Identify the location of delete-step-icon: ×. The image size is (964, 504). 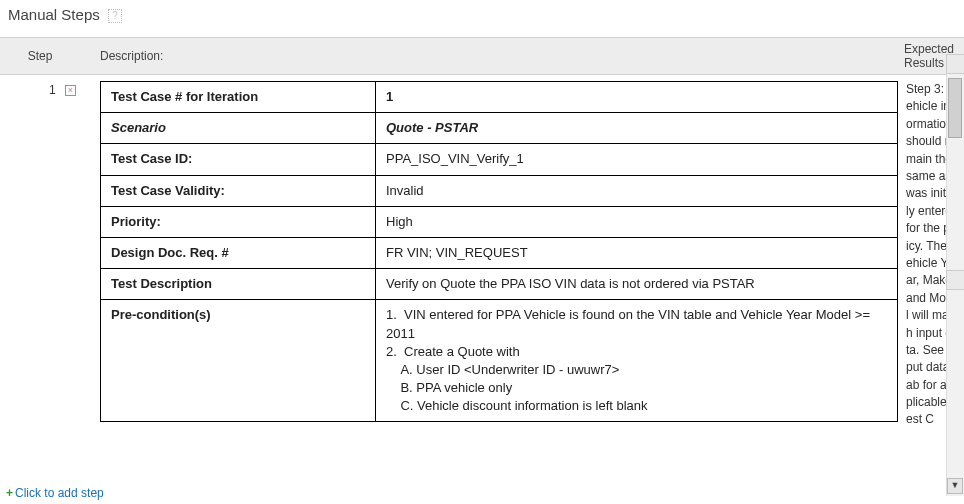
(70, 90).